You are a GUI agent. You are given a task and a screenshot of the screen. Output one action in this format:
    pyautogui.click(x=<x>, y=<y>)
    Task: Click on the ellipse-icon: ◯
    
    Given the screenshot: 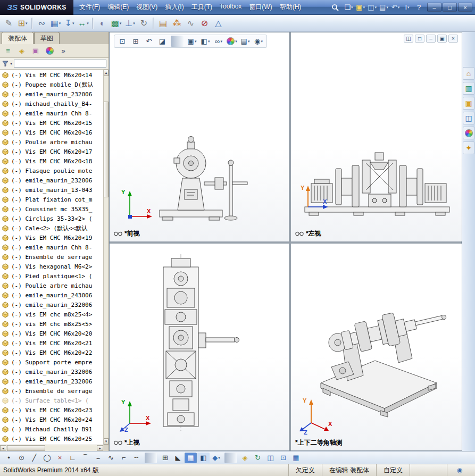 What is the action you would take?
    pyautogui.click(x=47, y=458)
    